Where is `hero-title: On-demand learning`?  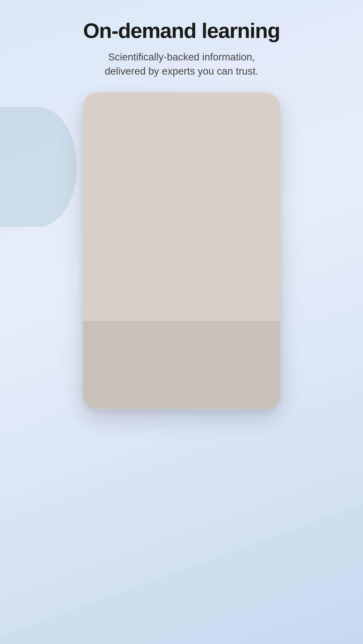
hero-title: On-demand learning is located at coordinates (182, 31).